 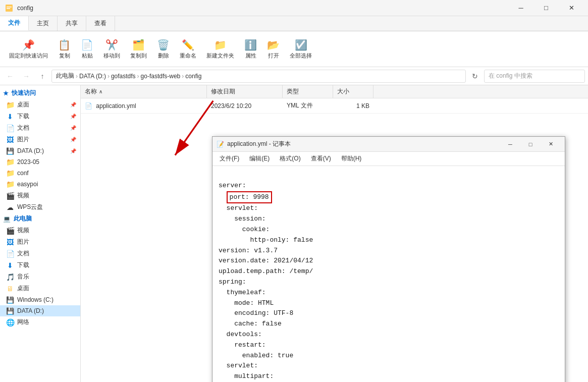 I want to click on selectall-label: 全部选择, so click(x=301, y=56).